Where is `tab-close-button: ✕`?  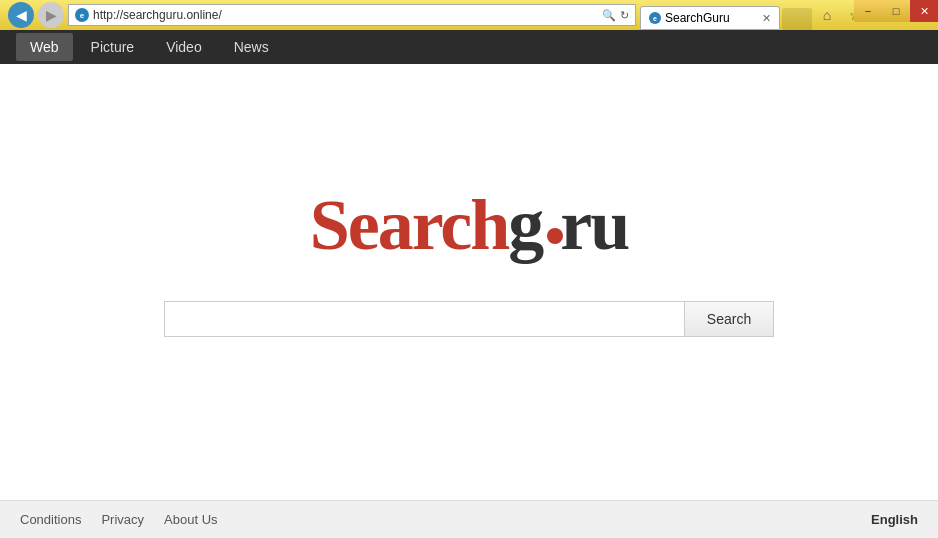
tab-close-button: ✕ is located at coordinates (766, 18).